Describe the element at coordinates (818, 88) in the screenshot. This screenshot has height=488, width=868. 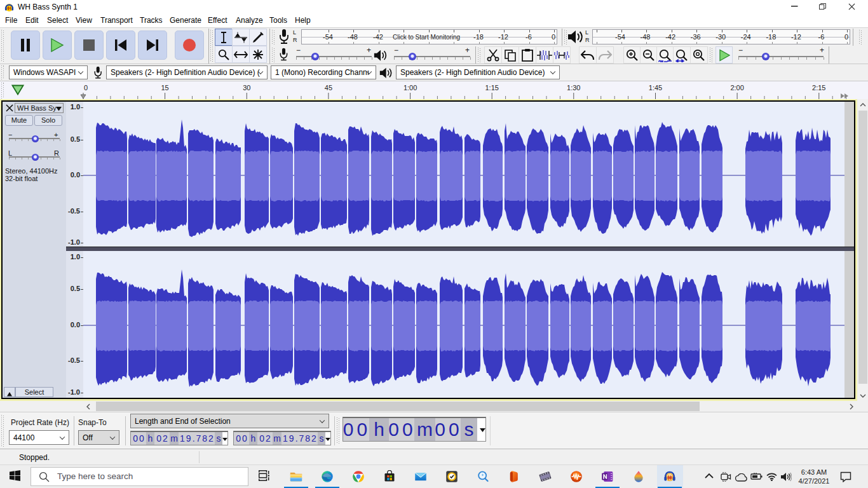
I see `svg-text: 2:15` at that location.